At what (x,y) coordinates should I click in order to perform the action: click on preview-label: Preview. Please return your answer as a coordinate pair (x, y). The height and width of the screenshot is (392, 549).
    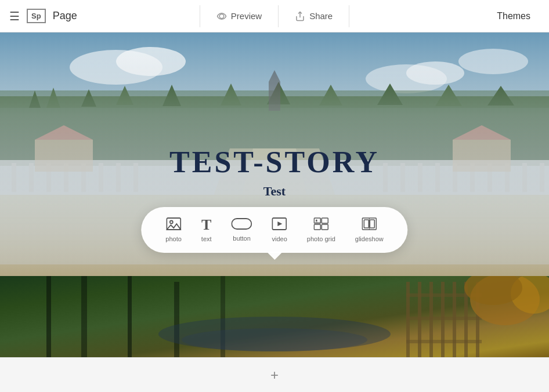
    Looking at the image, I should click on (246, 16).